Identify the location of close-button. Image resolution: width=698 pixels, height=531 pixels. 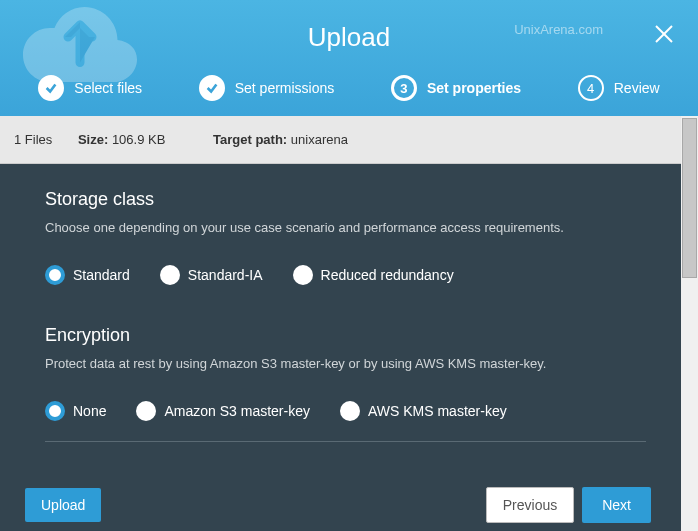
(664, 34).